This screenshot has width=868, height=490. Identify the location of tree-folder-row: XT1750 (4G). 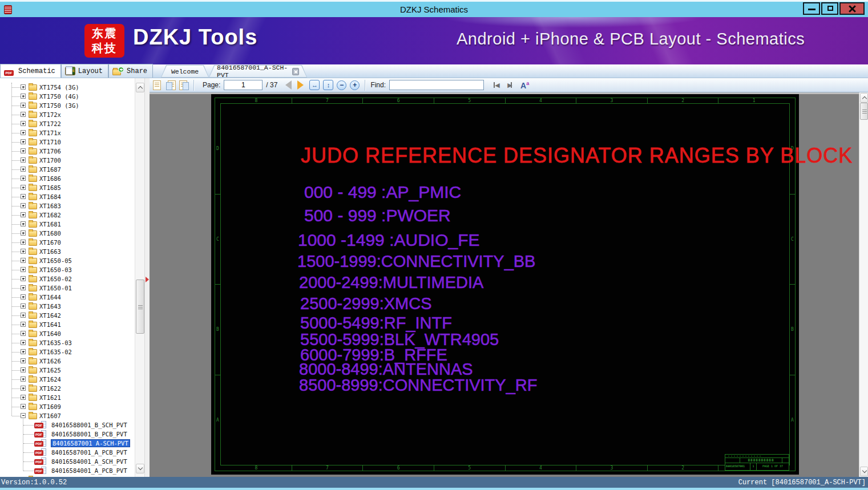
(67, 96).